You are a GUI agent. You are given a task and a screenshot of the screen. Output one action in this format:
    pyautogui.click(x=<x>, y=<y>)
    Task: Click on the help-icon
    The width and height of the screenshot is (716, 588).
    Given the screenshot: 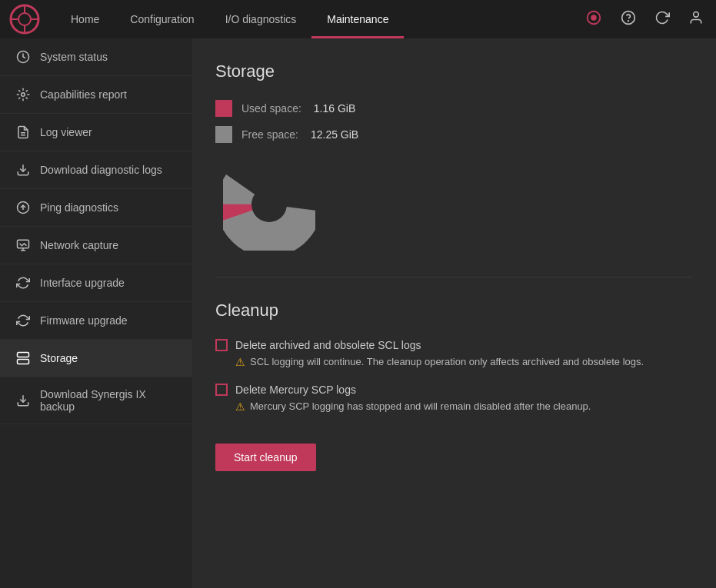 What is the action you would take?
    pyautogui.click(x=628, y=20)
    